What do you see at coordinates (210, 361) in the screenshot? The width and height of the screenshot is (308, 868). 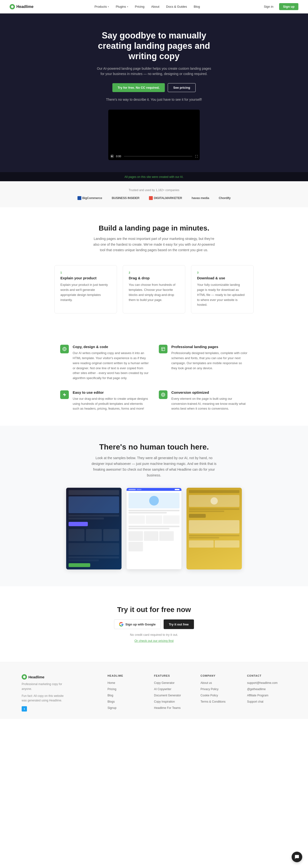 I see `feature-professional-desc: Professionally designed templates, compl…` at bounding box center [210, 361].